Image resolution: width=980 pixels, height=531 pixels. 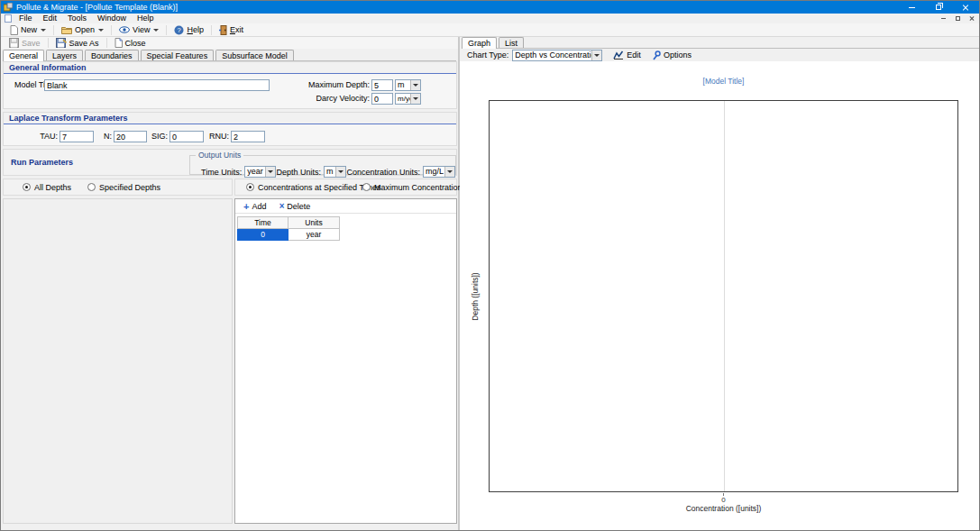 What do you see at coordinates (130, 43) in the screenshot?
I see `close-document-button: Close` at bounding box center [130, 43].